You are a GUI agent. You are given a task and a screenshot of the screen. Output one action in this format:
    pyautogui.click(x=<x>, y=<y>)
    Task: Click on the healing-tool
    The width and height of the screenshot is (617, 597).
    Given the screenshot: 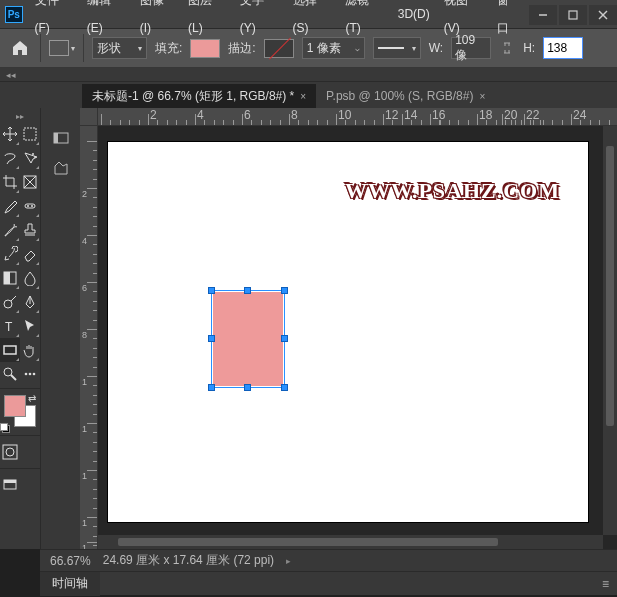 What is the action you would take?
    pyautogui.click(x=30, y=206)
    